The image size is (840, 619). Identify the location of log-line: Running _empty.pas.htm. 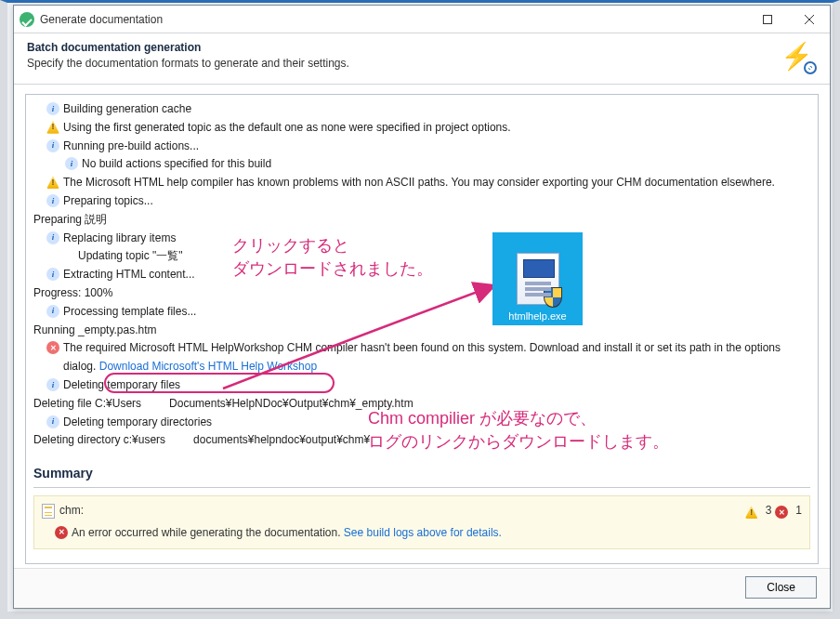
(95, 331).